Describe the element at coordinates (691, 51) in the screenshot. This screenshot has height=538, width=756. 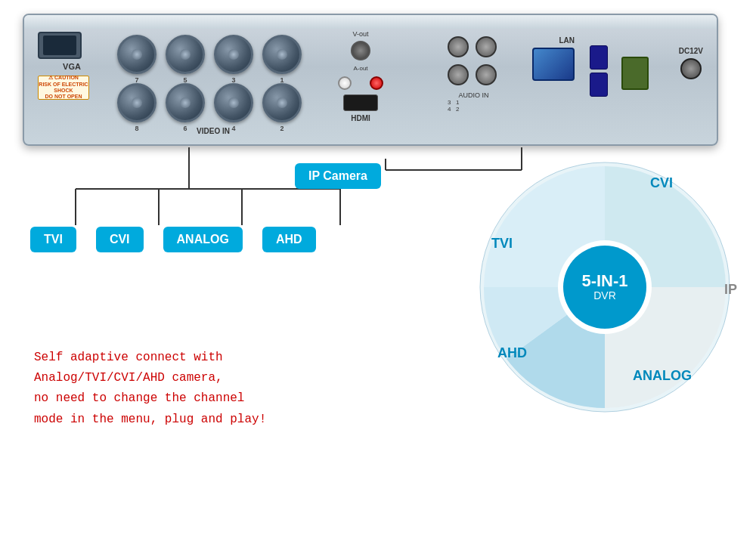
I see `dc12v-label: DC12V` at that location.